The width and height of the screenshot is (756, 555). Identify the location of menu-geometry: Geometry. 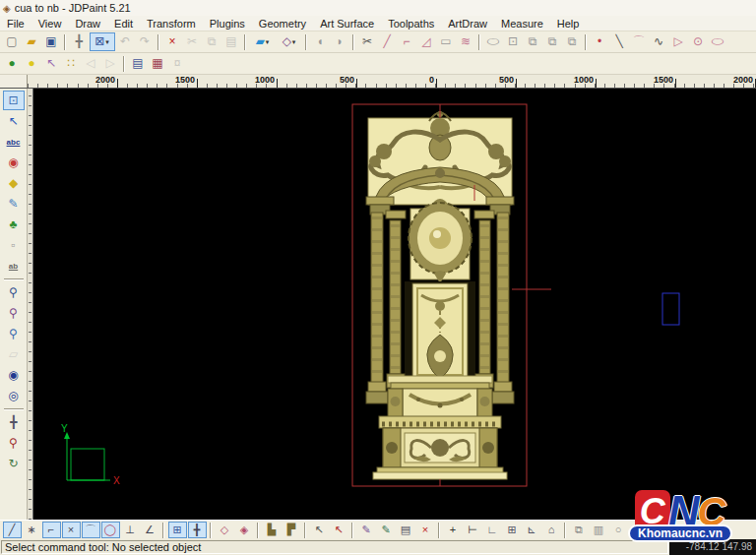
(283, 24).